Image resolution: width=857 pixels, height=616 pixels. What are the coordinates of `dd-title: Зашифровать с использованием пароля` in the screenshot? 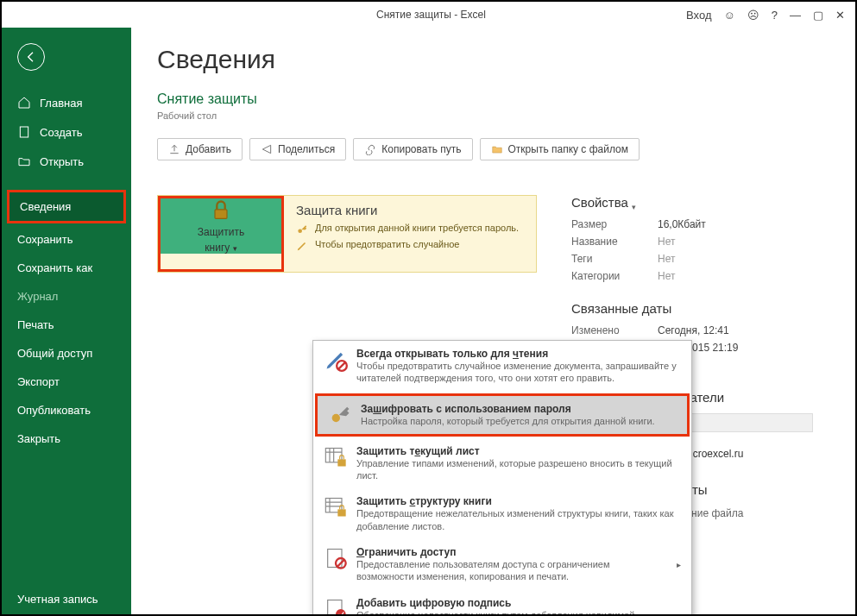 It's located at (519, 409).